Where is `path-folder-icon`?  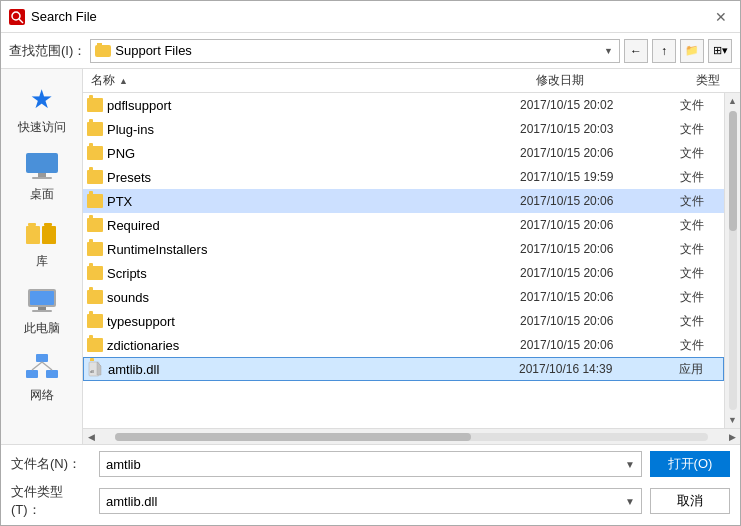 path-folder-icon is located at coordinates (103, 51).